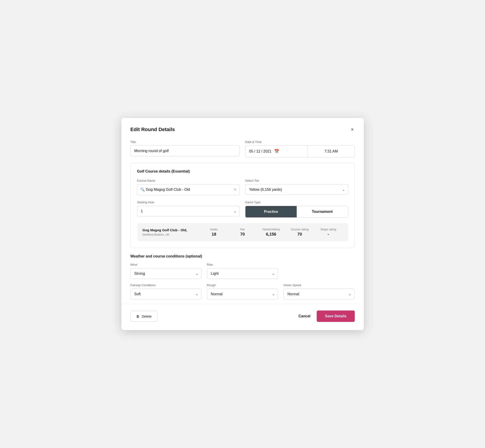 Image resolution: width=485 pixels, height=448 pixels. What do you see at coordinates (319, 285) in the screenshot?
I see `green-speed-label: Green Speed` at bounding box center [319, 285].